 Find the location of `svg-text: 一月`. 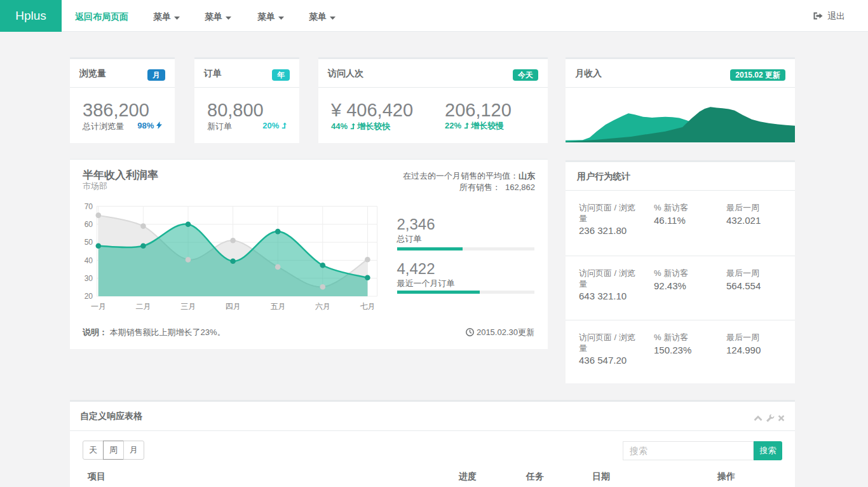

svg-text: 一月 is located at coordinates (98, 306).